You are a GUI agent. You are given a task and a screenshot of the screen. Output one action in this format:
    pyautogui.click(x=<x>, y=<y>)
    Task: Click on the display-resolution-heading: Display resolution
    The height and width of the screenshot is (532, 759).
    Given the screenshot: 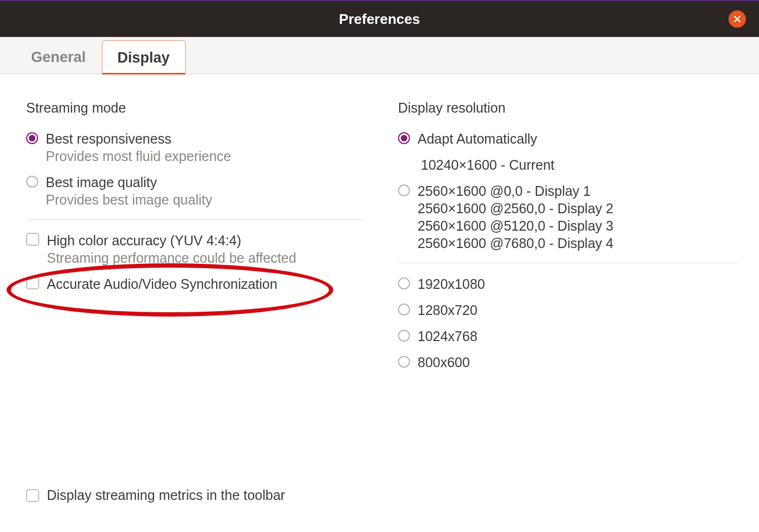 What is the action you would take?
    pyautogui.click(x=567, y=108)
    